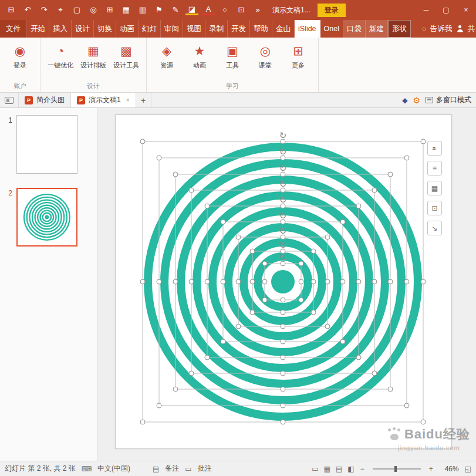 The width and height of the screenshot is (476, 476). I want to click on menu-tab-design: 设计, so click(83, 29).